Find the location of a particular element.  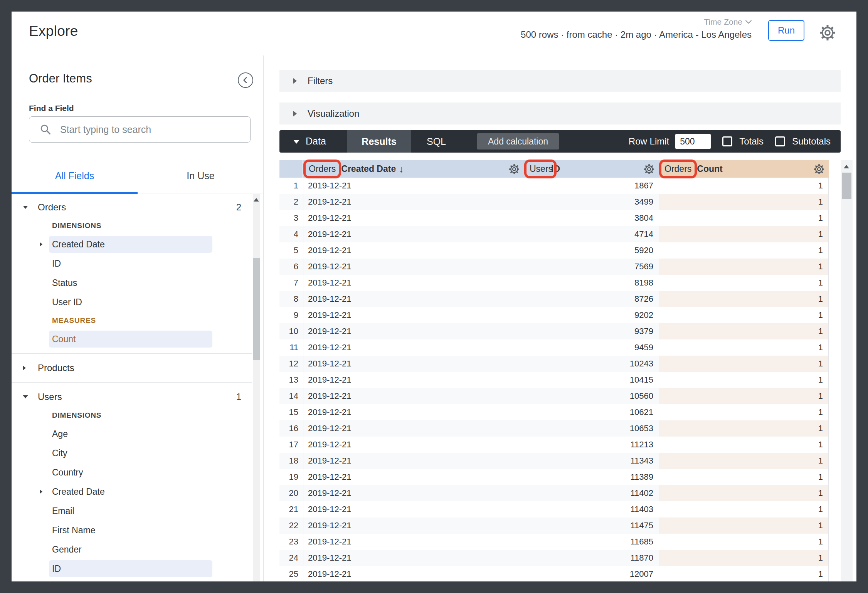

row-number-cell: 20 is located at coordinates (291, 493).